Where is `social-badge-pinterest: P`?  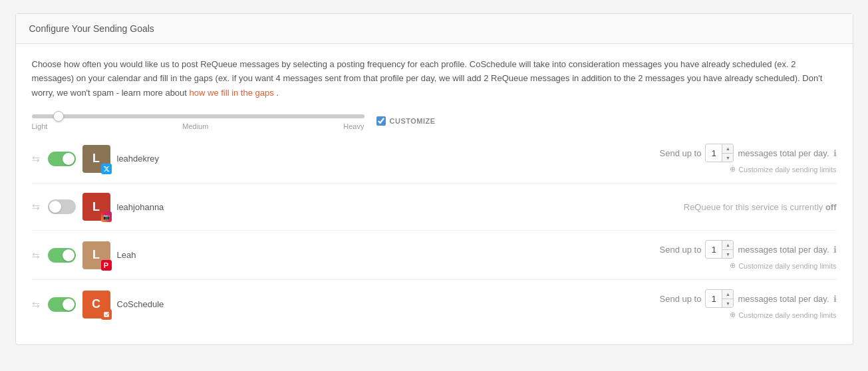 social-badge-pinterest: P is located at coordinates (106, 265).